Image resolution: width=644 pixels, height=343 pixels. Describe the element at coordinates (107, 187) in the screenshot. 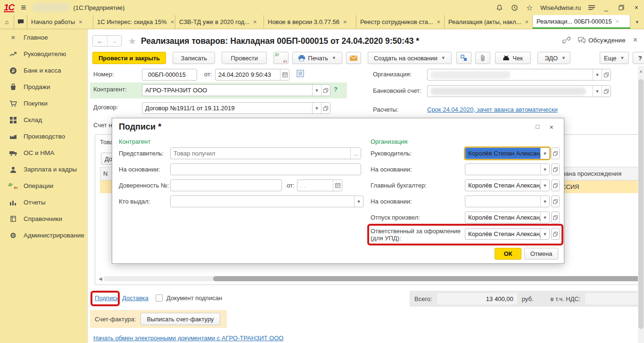

I see `table-row-cell` at that location.